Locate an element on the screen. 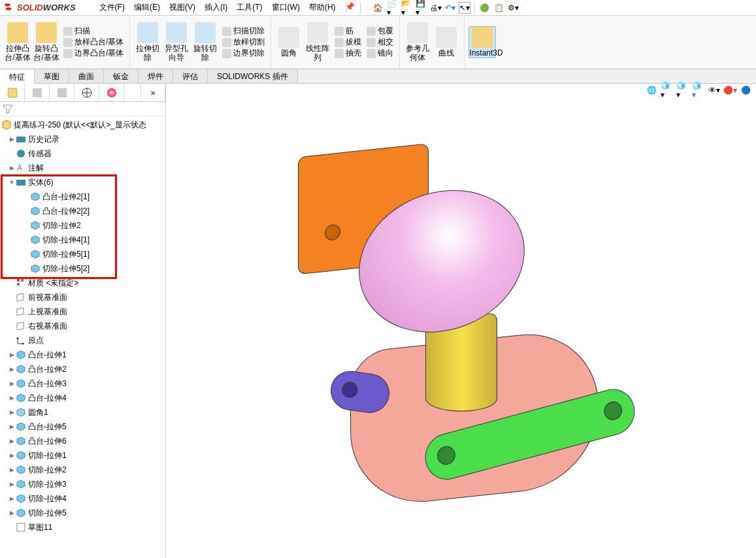 The width and height of the screenshot is (756, 558). tree-body-item: 凸台-拉伸2[2] is located at coordinates (82, 211).